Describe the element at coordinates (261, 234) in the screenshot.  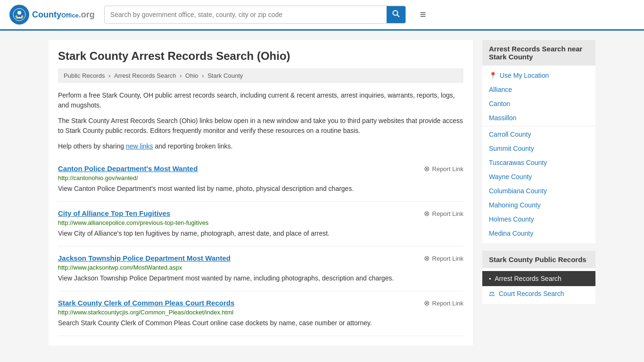
I see `result-desc-1: View City of Alliance's top ten fugitive…` at that location.